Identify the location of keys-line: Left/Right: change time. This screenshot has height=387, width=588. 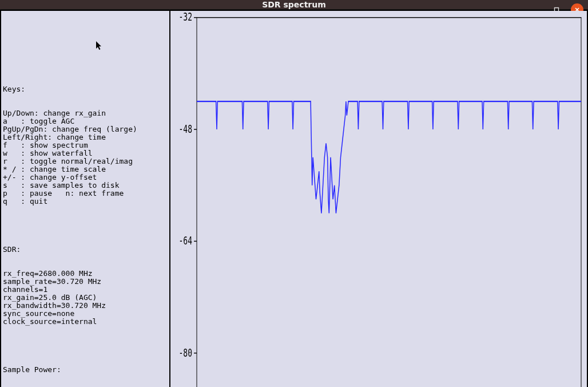
(85, 137).